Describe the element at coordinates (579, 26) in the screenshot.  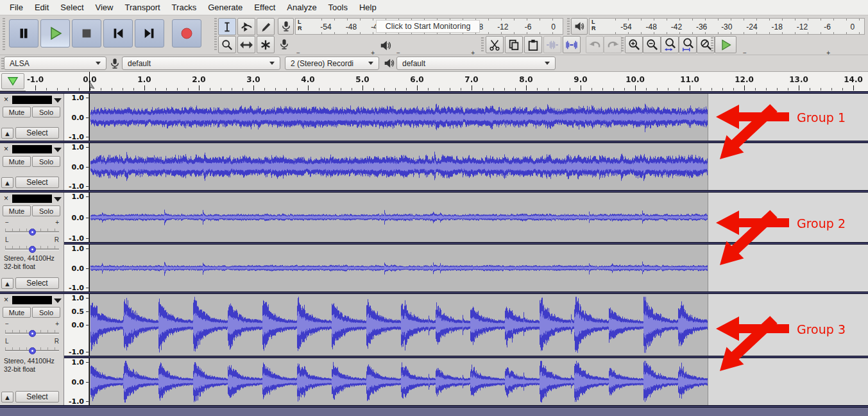
I see `play-meter-speaker-button` at that location.